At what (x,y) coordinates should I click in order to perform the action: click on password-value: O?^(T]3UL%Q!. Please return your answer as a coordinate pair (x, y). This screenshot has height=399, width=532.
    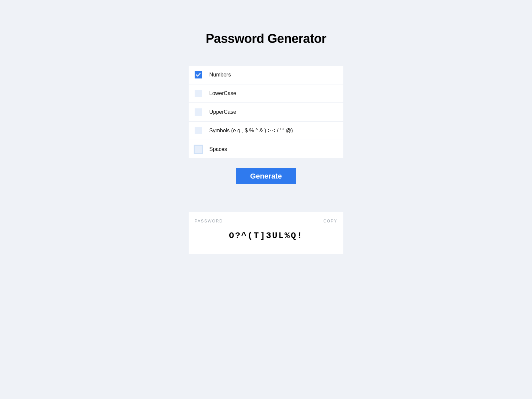
    Looking at the image, I should click on (266, 236).